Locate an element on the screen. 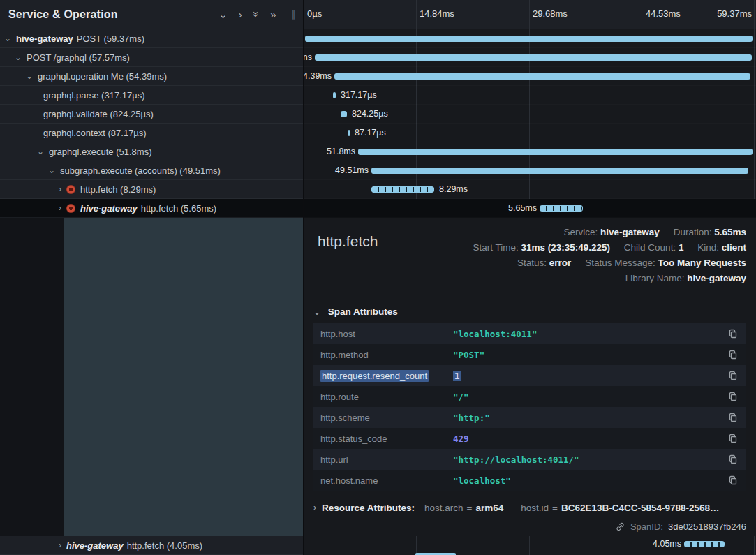 Image resolution: width=756 pixels, height=555 pixels. collapse-all-icon: » is located at coordinates (255, 14).